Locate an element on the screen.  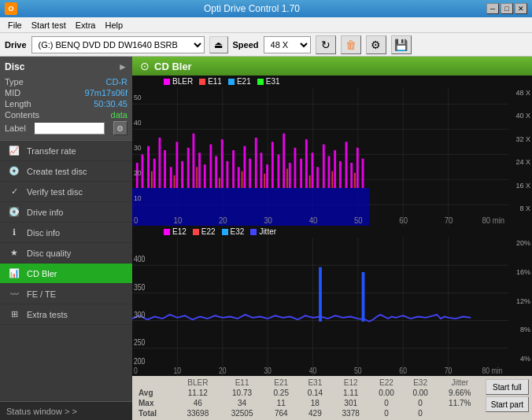
app-title: Opti Drive Control 1.70 is located at coordinates (252, 9).